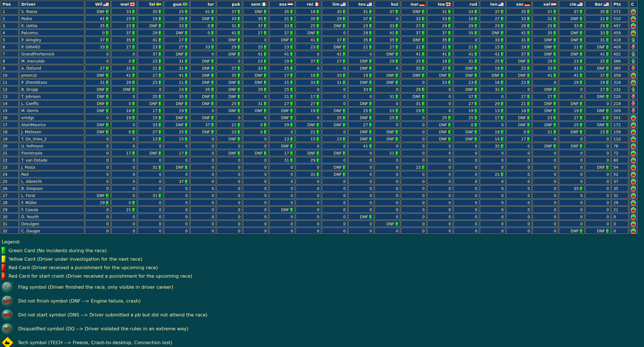 This screenshot has width=644, height=347. I want to click on result-cell: 33, so click(282, 25).